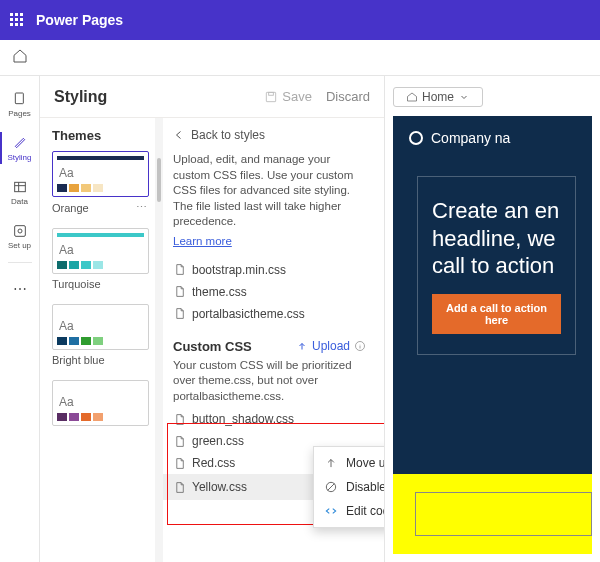 The image size is (600, 562). Describe the element at coordinates (464, 97) in the screenshot. I see `chevron-down-icon` at that location.